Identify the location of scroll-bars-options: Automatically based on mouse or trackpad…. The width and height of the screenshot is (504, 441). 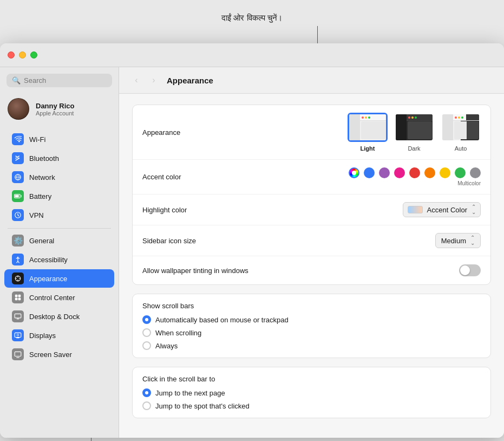
(312, 333).